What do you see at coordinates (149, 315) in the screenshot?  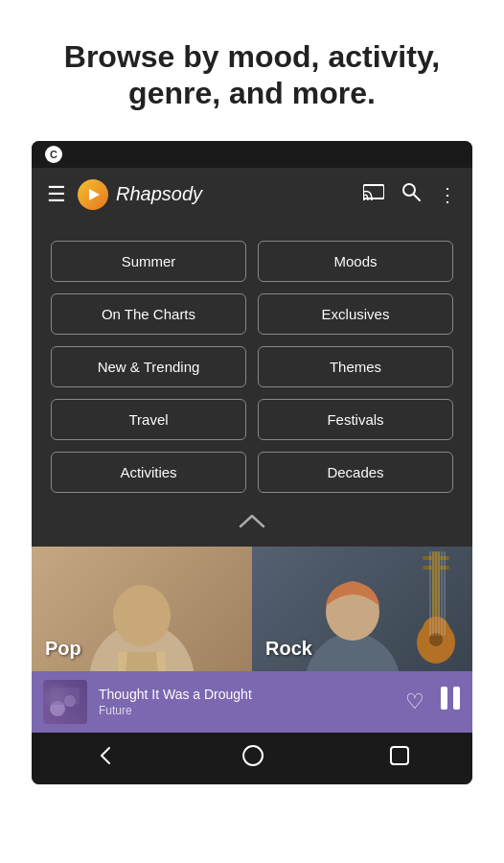 I see `browse-btn-on-the-charts: On The Charts` at bounding box center [149, 315].